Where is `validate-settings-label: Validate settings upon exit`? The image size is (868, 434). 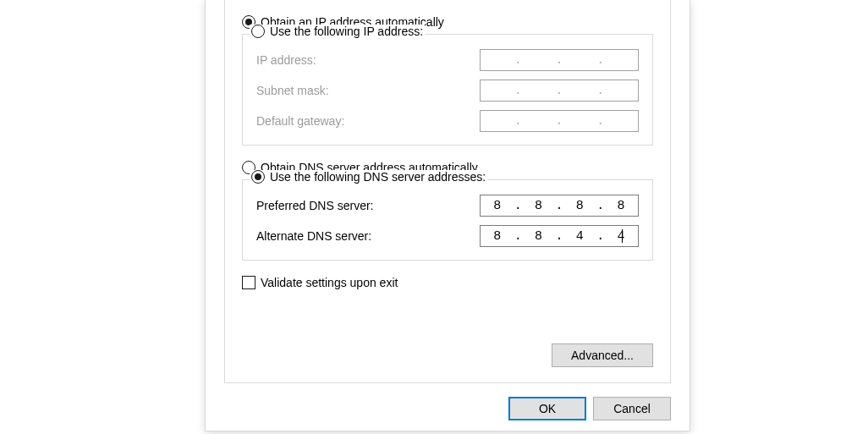 validate-settings-label: Validate settings upon exit is located at coordinates (329, 283).